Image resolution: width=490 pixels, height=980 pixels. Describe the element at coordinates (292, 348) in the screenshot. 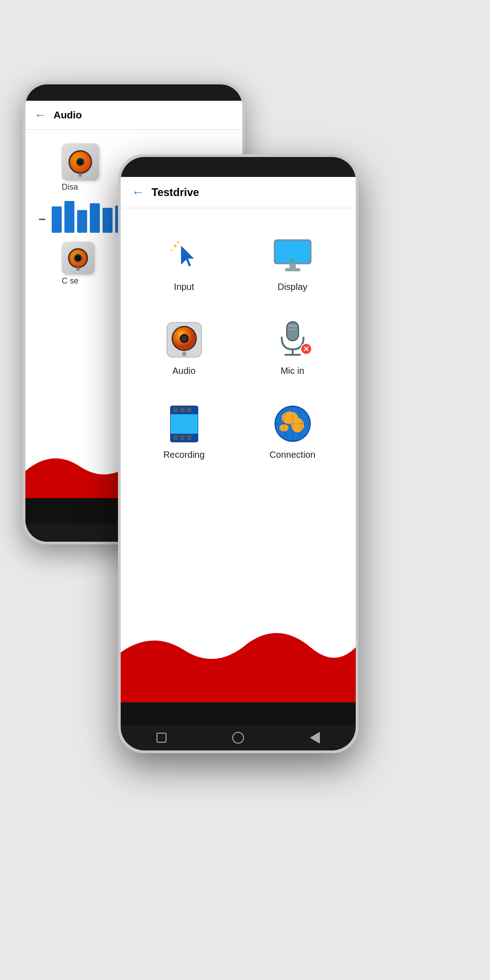

I see `mic-in-cell: ✕ Mic in` at that location.